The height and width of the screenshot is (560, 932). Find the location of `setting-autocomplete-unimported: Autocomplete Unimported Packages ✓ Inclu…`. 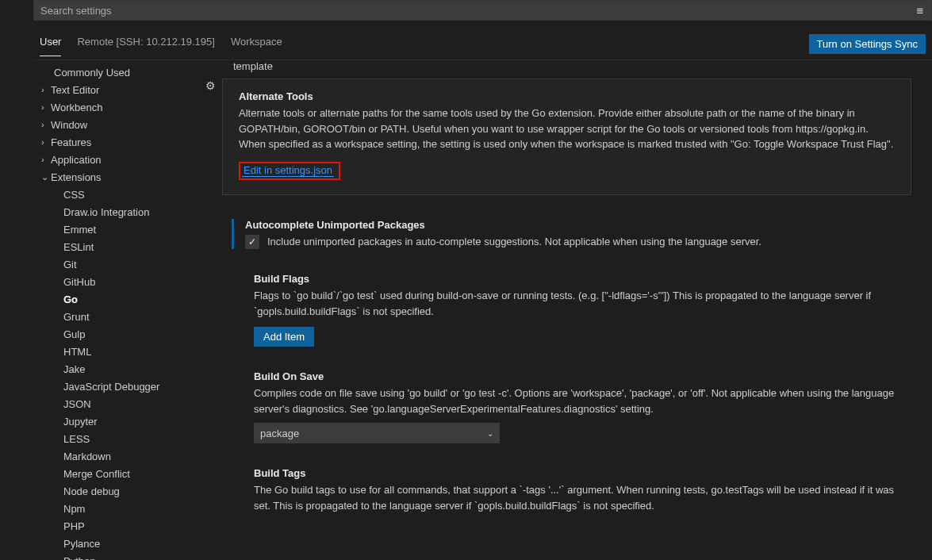

setting-autocomplete-unimported: Autocomplete Unimported Packages ✓ Inclu… is located at coordinates (573, 235).